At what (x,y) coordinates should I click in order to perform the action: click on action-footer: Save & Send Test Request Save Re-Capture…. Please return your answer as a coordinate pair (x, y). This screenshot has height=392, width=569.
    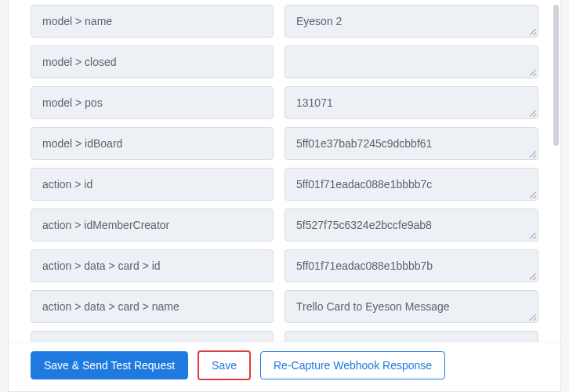
    Looking at the image, I should click on (284, 367).